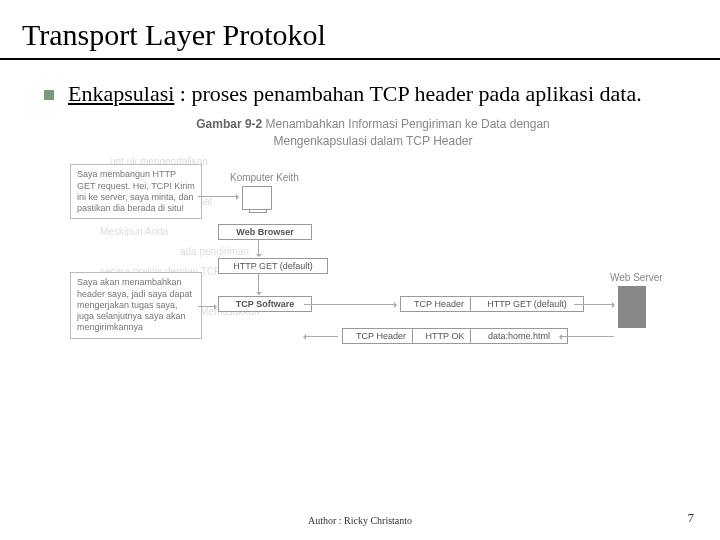 The image size is (720, 540). I want to click on label-webserver: Web Server, so click(636, 278).